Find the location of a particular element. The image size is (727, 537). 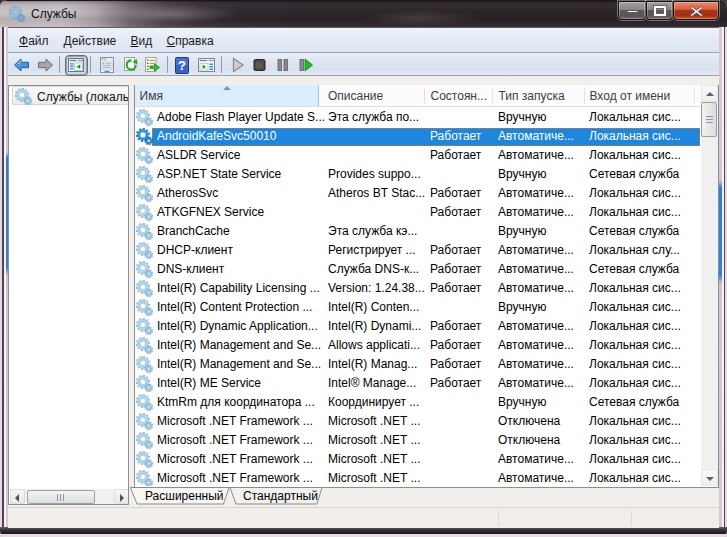

svg-text: Расширенный is located at coordinates (184, 496).